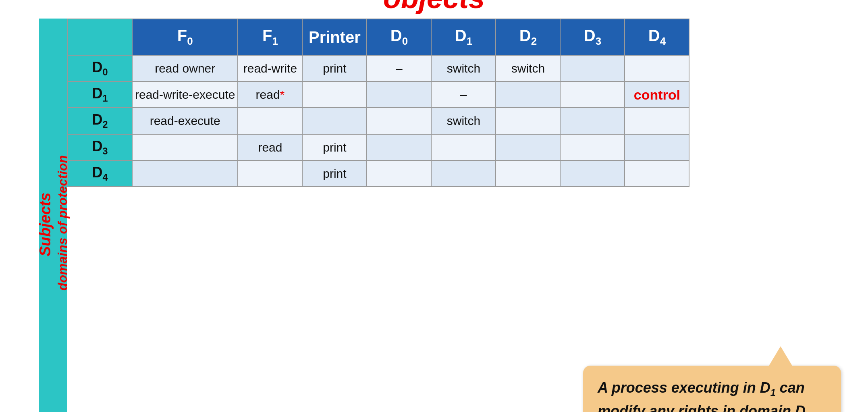 This screenshot has width=868, height=412. Describe the element at coordinates (592, 173) in the screenshot. I see `cell-d4-d3` at that location.